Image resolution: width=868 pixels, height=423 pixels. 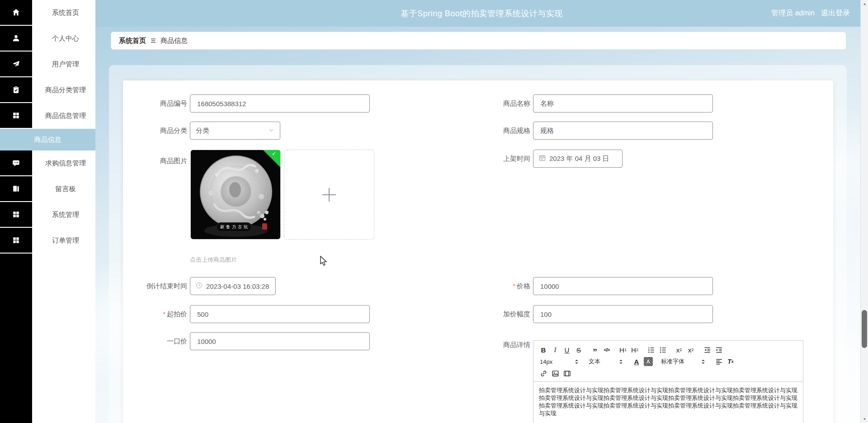 What do you see at coordinates (623, 314) in the screenshot?
I see `increment-input` at bounding box center [623, 314].